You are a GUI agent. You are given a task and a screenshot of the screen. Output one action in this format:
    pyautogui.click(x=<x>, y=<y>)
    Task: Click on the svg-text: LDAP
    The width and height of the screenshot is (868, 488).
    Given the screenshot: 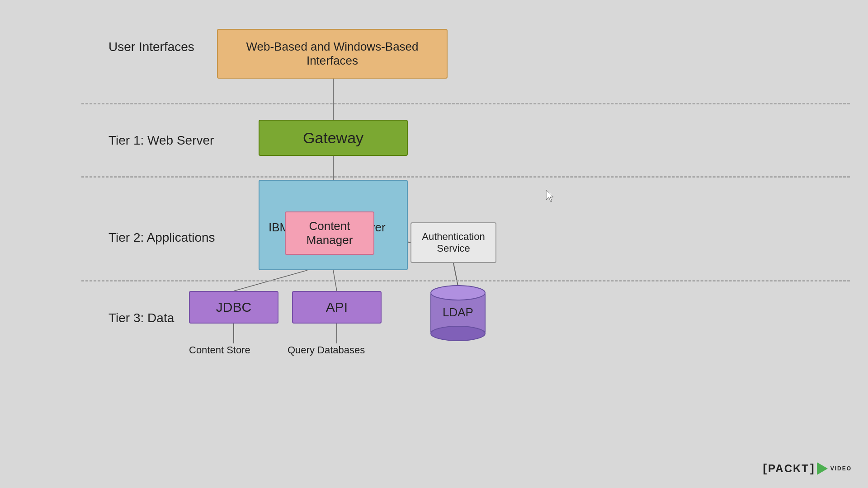 What is the action you would take?
    pyautogui.click(x=458, y=312)
    